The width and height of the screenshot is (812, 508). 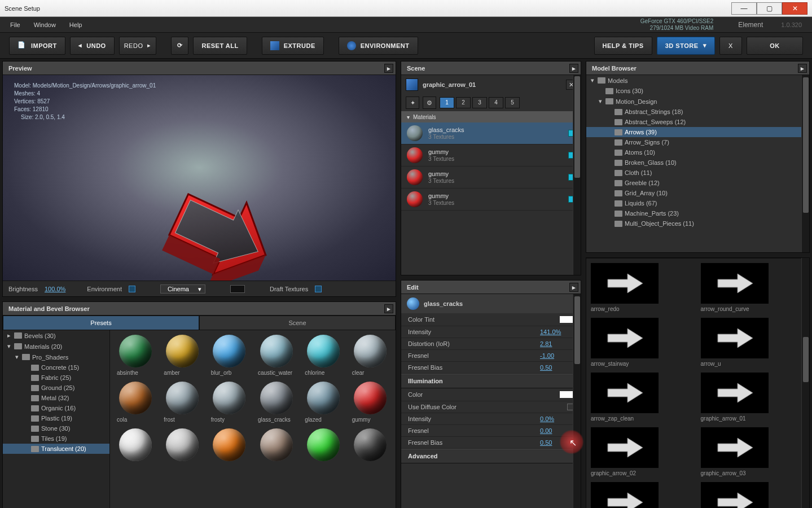 I want to click on model-tree-item: ▾Motion_Design, so click(x=697, y=102).